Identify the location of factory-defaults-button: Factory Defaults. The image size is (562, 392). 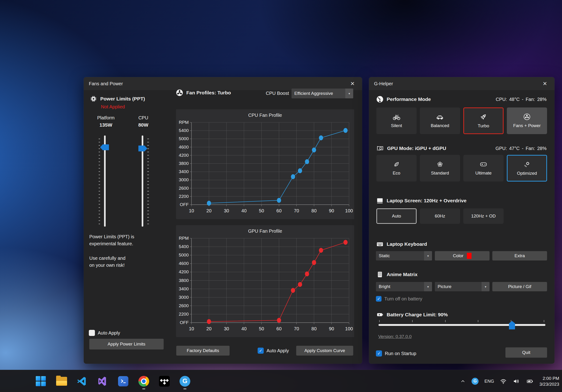
(203, 351).